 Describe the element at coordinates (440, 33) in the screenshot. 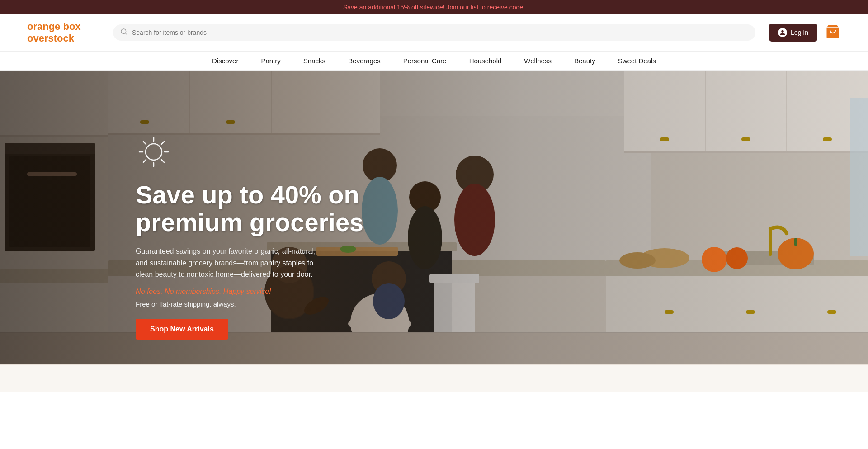

I see `search-input` at that location.